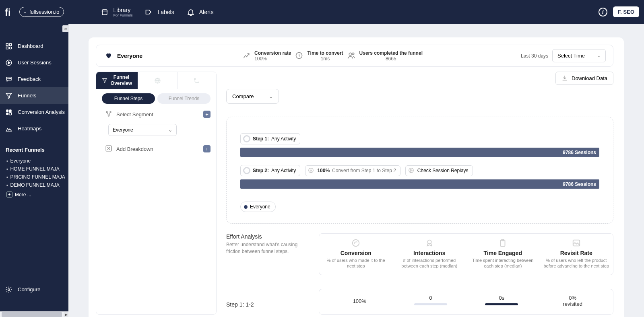 Image resolution: width=644 pixels, height=317 pixels. I want to click on recent-funnel-item: •Everyone, so click(37, 161).